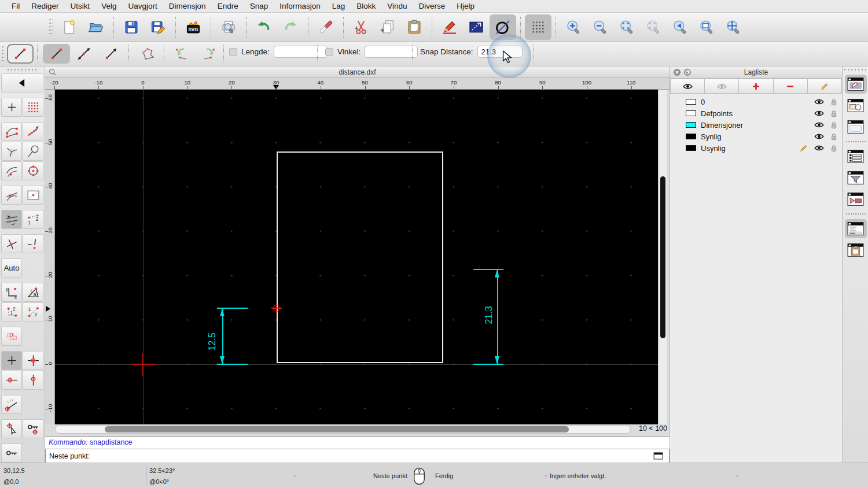  What do you see at coordinates (855, 71) in the screenshot?
I see `dock-handle` at bounding box center [855, 71].